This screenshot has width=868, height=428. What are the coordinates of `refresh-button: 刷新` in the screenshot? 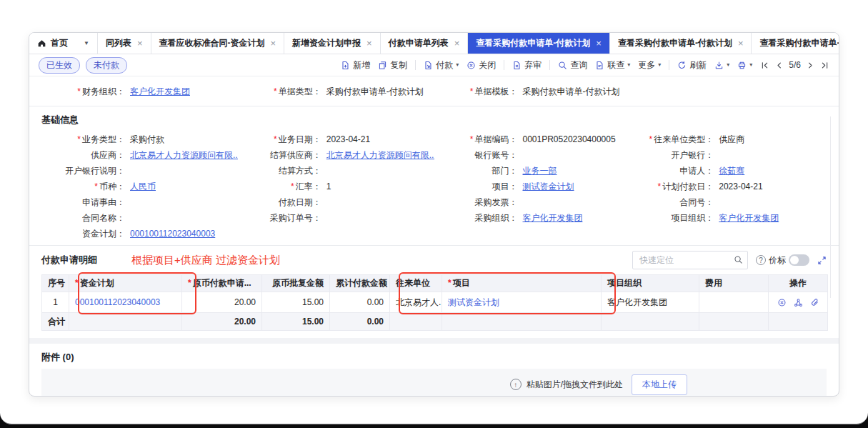 It's located at (692, 66).